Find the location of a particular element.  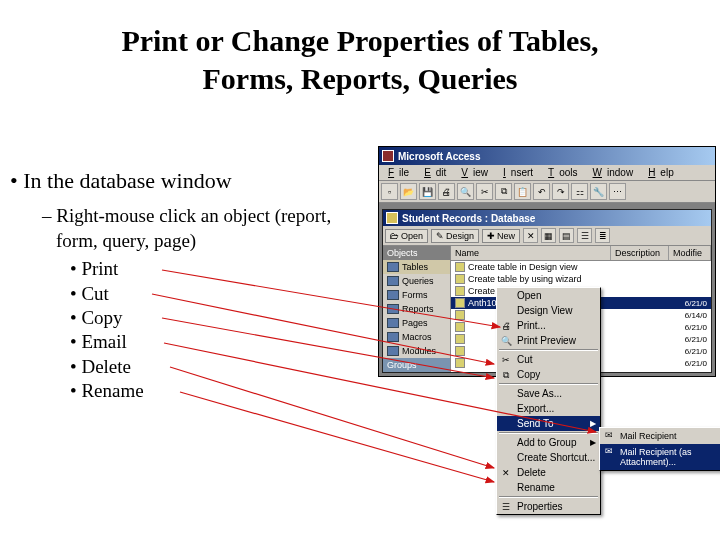

ctx-open: Open is located at coordinates (548, 296).